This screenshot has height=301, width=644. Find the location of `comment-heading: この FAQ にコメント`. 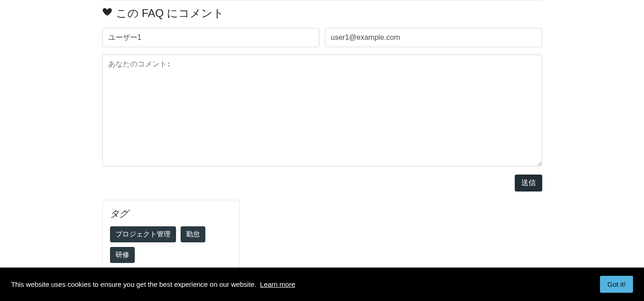

comment-heading: この FAQ にコメント is located at coordinates (322, 13).